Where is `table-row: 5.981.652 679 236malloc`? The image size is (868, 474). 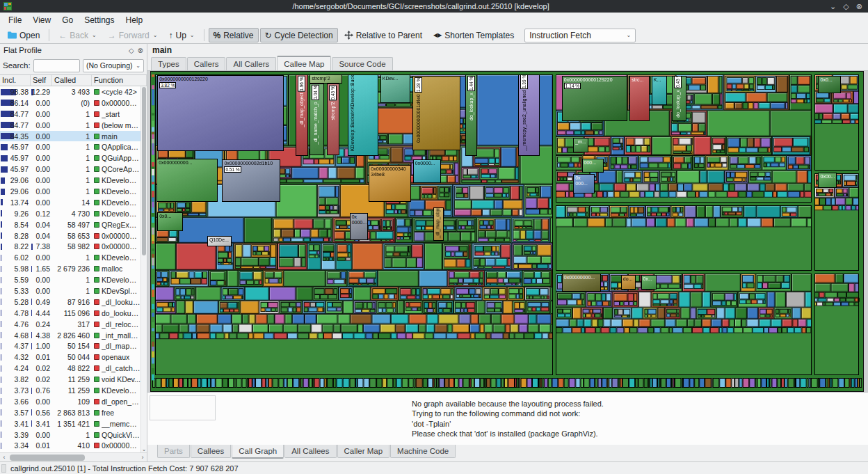
table-row: 5.981.652 679 236malloc is located at coordinates (70, 269).